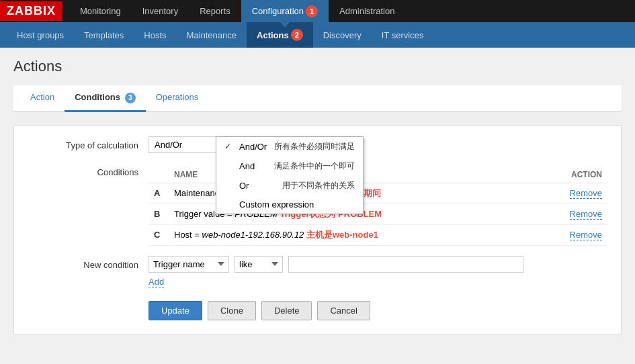 The width and height of the screenshot is (635, 364). Describe the element at coordinates (403, 35) in the screenshot. I see `subnav-itservices: IT services` at that location.